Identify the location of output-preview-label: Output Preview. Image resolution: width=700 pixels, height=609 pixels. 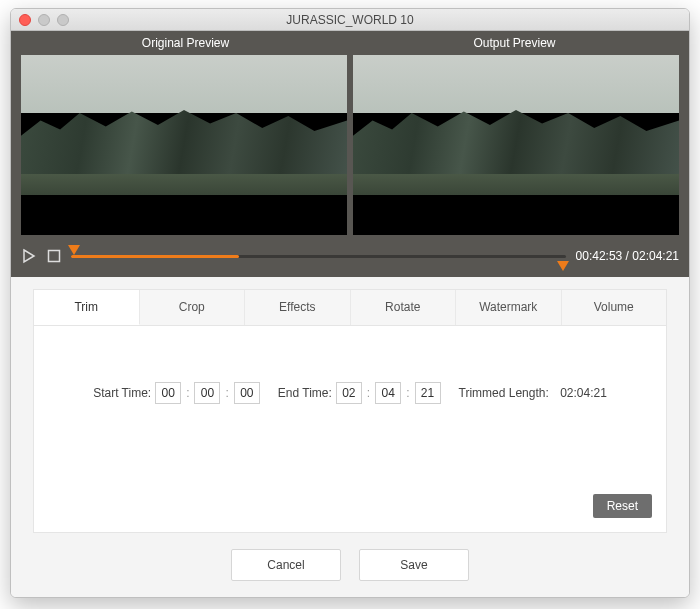
(514, 43).